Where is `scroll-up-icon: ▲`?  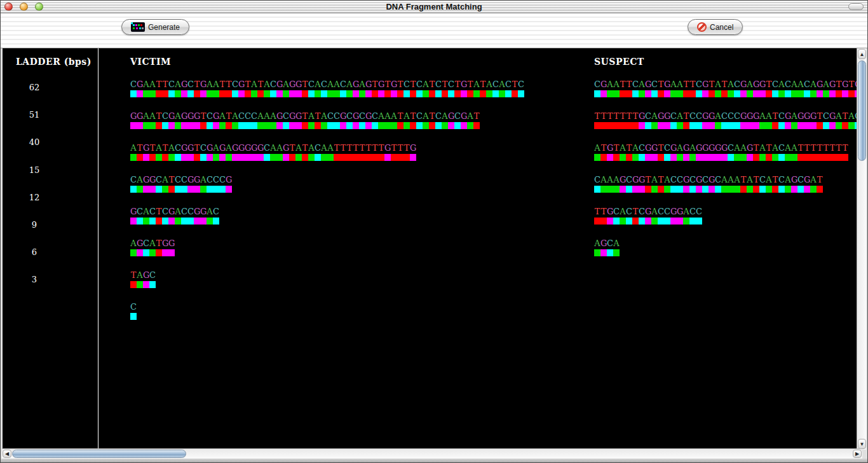 scroll-up-icon: ▲ is located at coordinates (862, 54).